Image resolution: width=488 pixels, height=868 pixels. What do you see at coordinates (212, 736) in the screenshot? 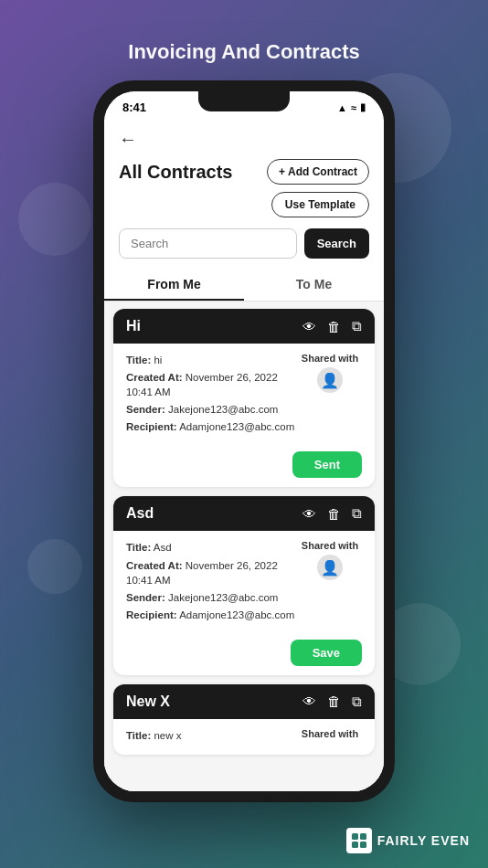
I see `detail-title-newx: Title: new x` at bounding box center [212, 736].